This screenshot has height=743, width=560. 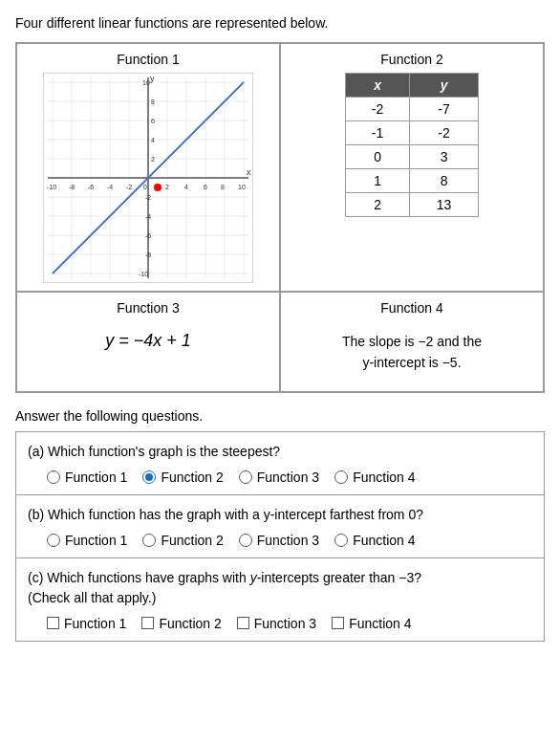 I want to click on question-c-option-2: Function 2, so click(x=182, y=623).